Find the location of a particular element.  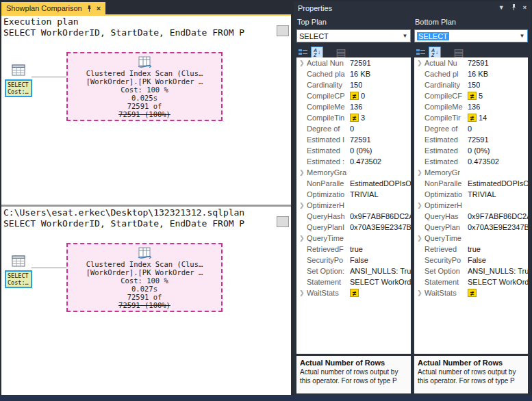

plan-source-label: C:\Users\esat.erkec\Desktop\132321312.sq… is located at coordinates (140, 213).